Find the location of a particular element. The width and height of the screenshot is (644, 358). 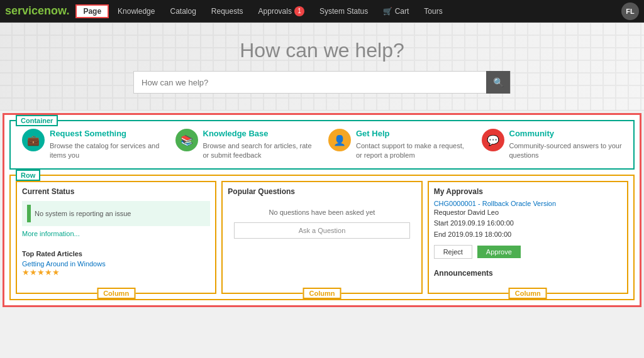

nav-item-requests: Requests is located at coordinates (228, 11).